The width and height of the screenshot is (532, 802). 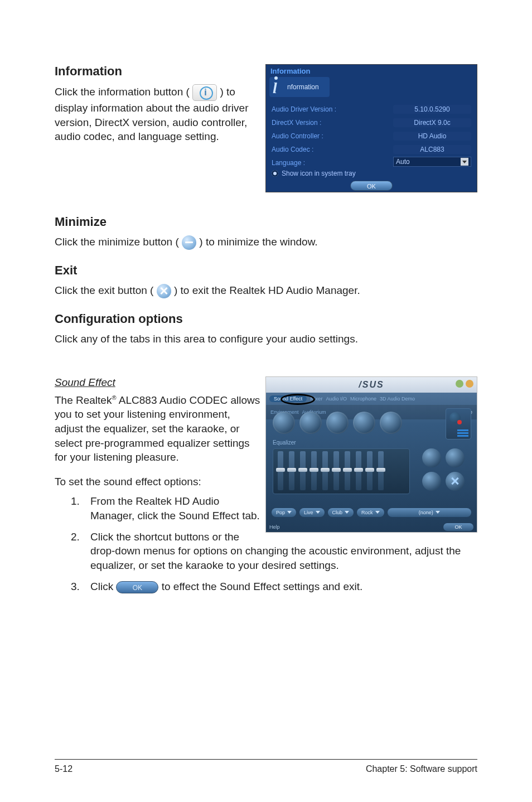 What do you see at coordinates (266, 242) in the screenshot?
I see `minimize-paragraph: Click the minimize button ( ) to minimiz…` at bounding box center [266, 242].